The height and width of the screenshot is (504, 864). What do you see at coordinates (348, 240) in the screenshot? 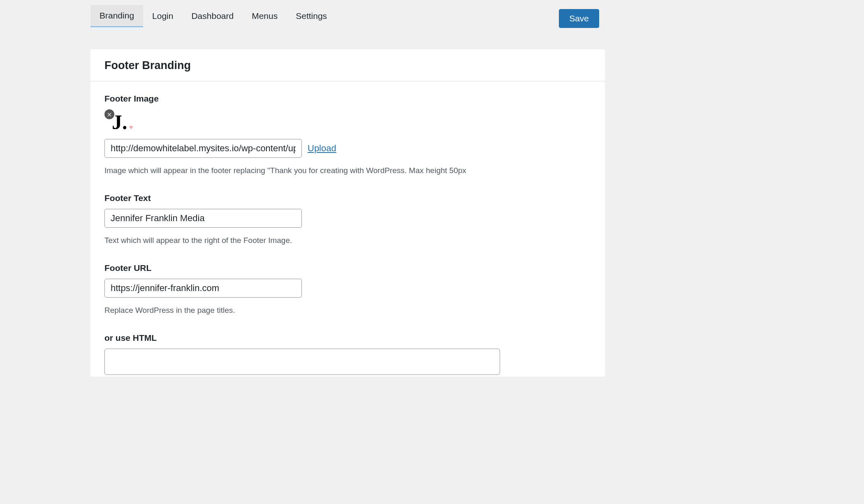
I see `footer-text-description: Text which will appear to the right of t…` at bounding box center [348, 240].